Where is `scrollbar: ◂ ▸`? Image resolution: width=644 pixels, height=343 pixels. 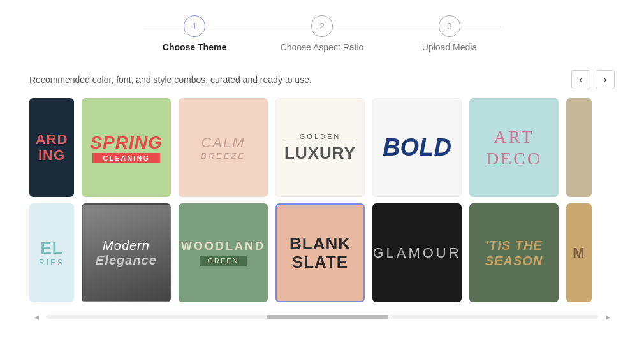 scrollbar: ◂ ▸ is located at coordinates (322, 317).